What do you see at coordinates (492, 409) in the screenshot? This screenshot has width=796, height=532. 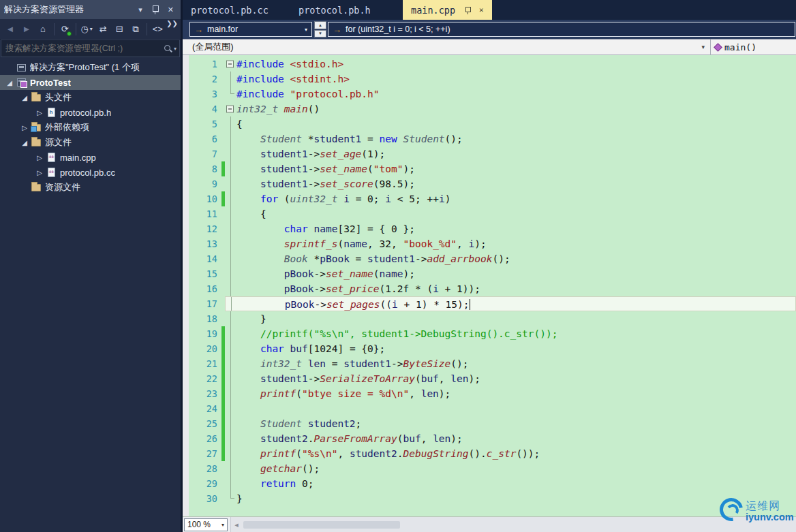 I see `code-line-24: 24` at bounding box center [492, 409].